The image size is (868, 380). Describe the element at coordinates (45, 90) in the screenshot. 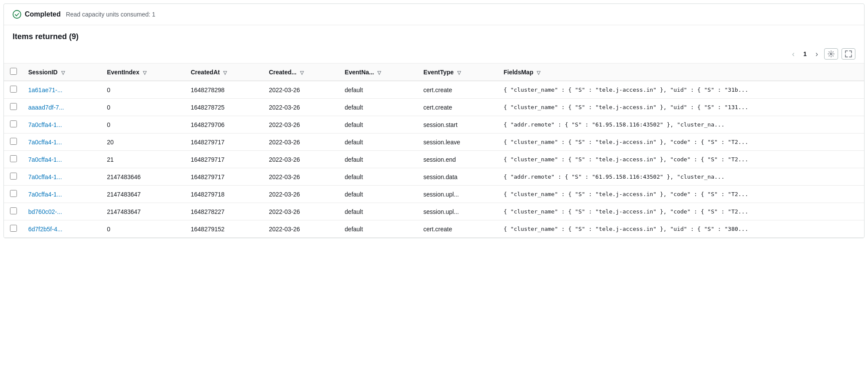

I see `link-sessionid-0: 1a61ae71-...` at that location.